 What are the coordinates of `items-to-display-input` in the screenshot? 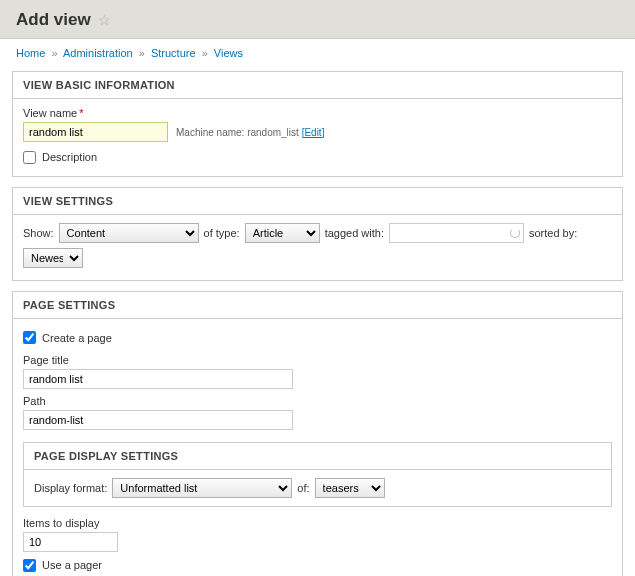 It's located at (70, 542).